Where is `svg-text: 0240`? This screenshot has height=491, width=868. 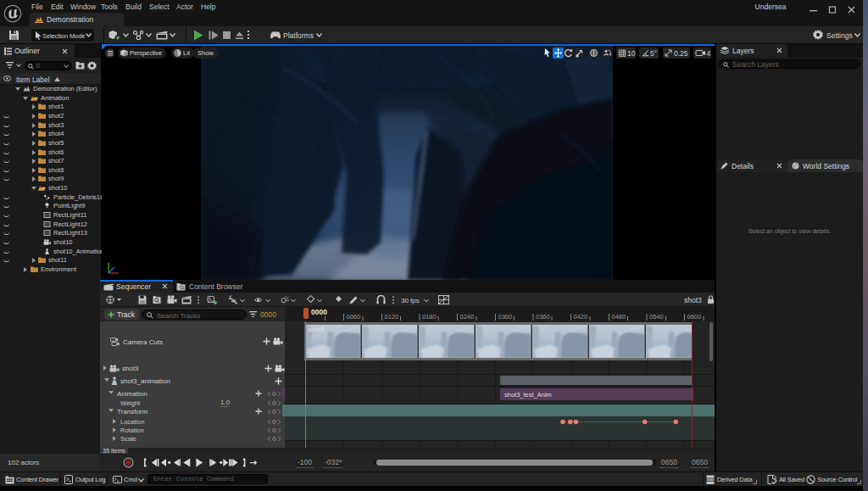 svg-text: 0240 is located at coordinates (468, 317).